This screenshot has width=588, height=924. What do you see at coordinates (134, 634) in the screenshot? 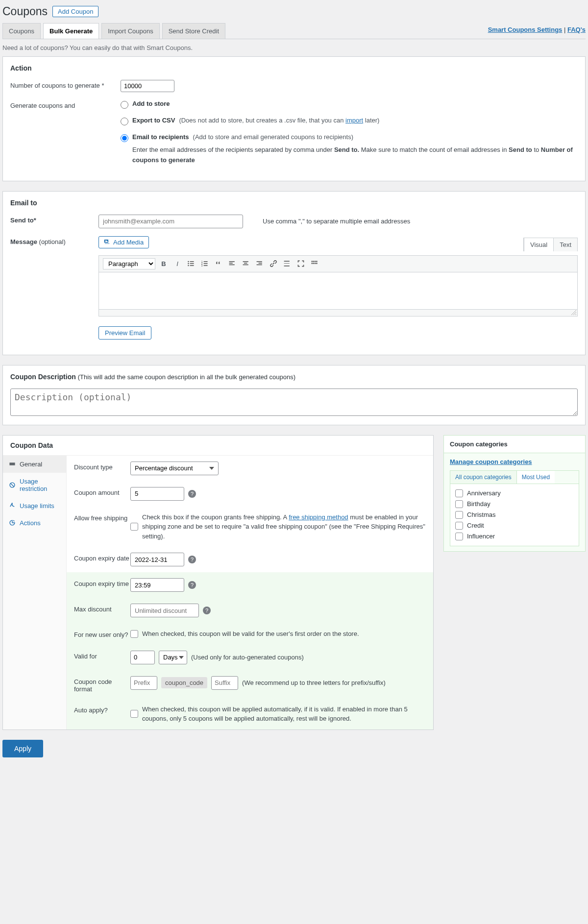
I see `new-user-checkbox` at bounding box center [134, 634].